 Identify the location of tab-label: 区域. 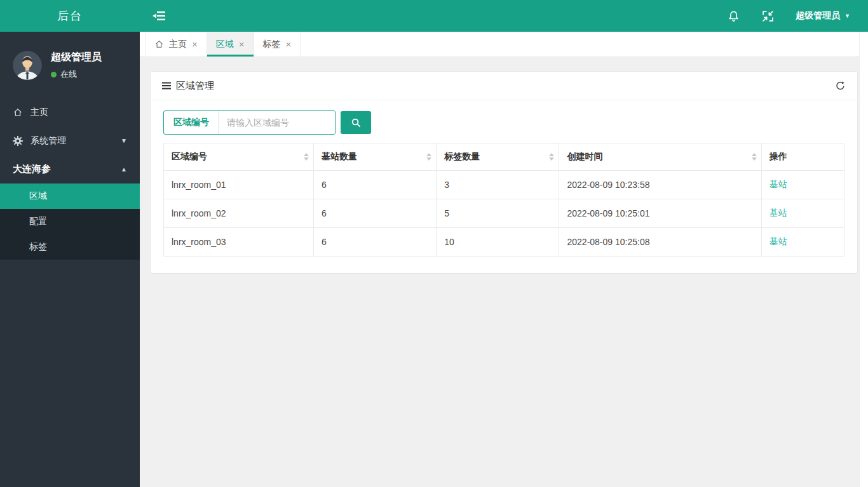
(225, 44).